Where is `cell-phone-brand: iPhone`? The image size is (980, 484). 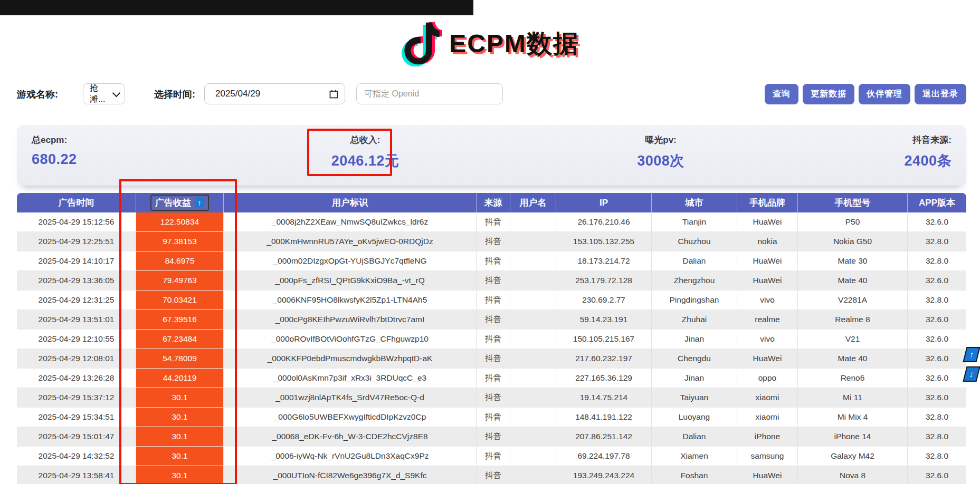 cell-phone-brand: iPhone is located at coordinates (767, 437).